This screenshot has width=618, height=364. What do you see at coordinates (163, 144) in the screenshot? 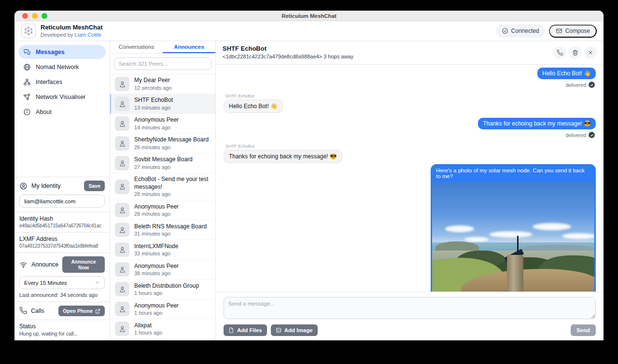
I see `peer-list-item: SherbyNode Message Board26 minutes ago` at bounding box center [163, 144].